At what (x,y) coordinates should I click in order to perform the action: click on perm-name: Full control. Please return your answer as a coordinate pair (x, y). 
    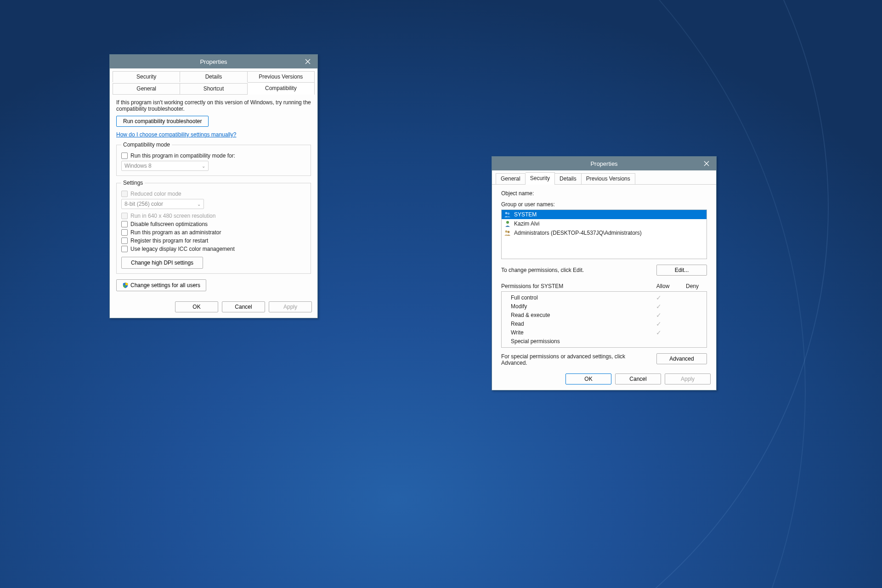
    Looking at the image, I should click on (577, 298).